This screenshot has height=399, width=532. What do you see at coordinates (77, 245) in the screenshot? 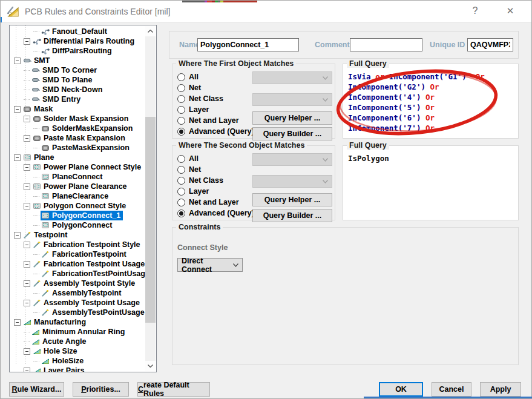
I see `tree-item-fabrication-testpoint-style: Fabrication Testpoint Style` at bounding box center [77, 245].